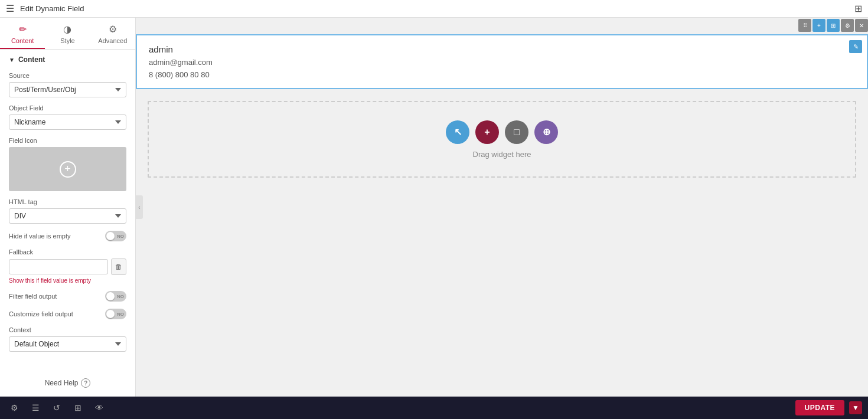 Image resolution: width=868 pixels, height=419 pixels. I want to click on widget-grid-button: ⊞, so click(833, 25).